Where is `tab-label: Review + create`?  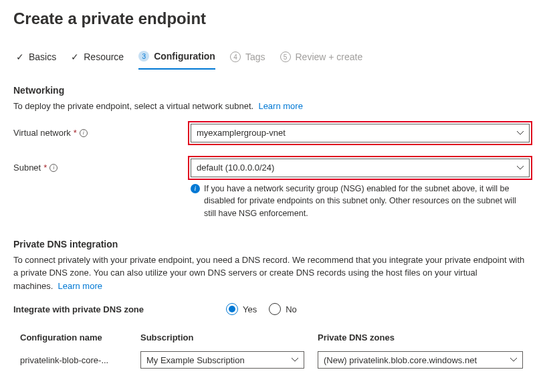 tab-label: Review + create is located at coordinates (329, 57).